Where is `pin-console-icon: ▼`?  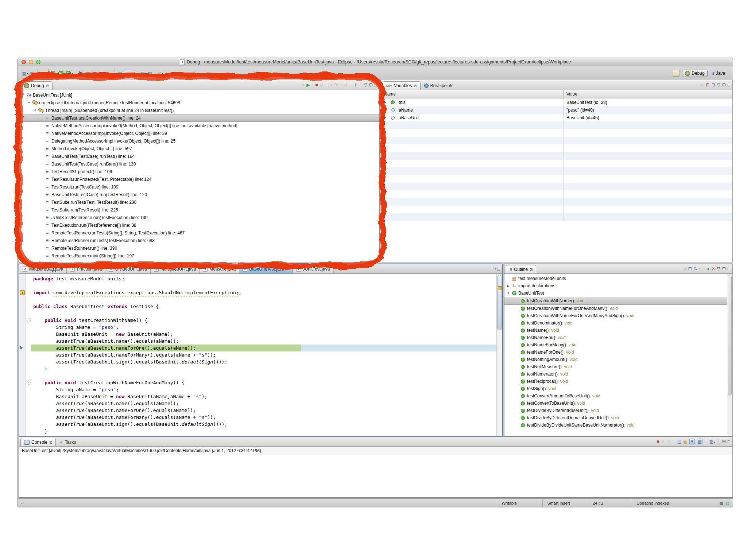 pin-console-icon: ▼ is located at coordinates (692, 442).